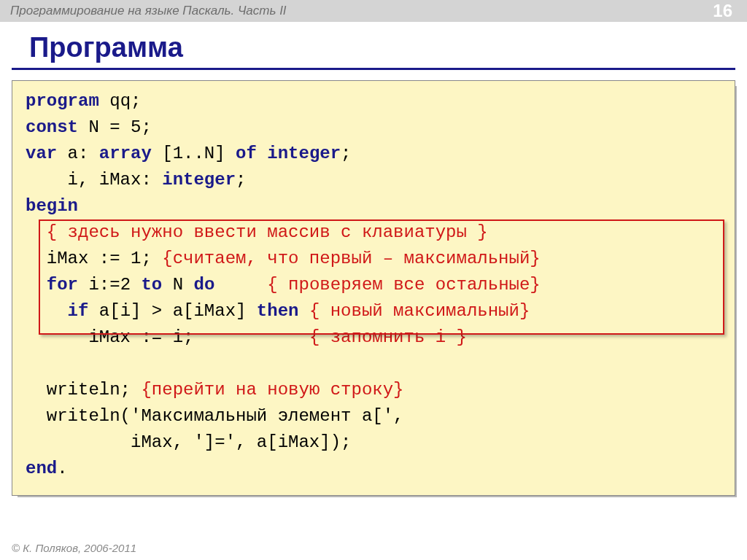 The image size is (747, 560). I want to click on course-title: Программирование на языке Паскаль. Часть…, so click(149, 11).